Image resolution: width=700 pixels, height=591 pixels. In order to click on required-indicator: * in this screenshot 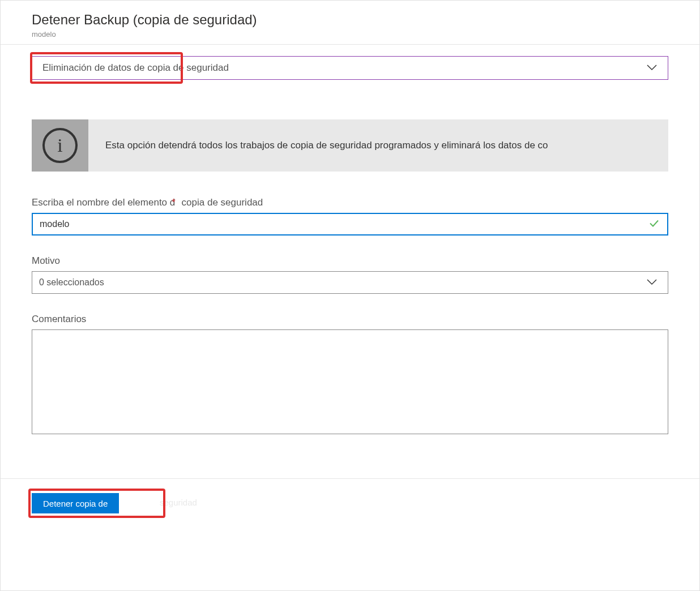, I will do `click(173, 203)`.